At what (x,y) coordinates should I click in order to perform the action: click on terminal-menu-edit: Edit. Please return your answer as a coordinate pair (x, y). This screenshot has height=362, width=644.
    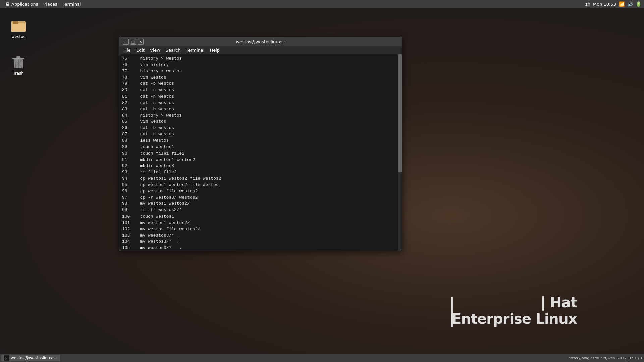
    Looking at the image, I should click on (140, 50).